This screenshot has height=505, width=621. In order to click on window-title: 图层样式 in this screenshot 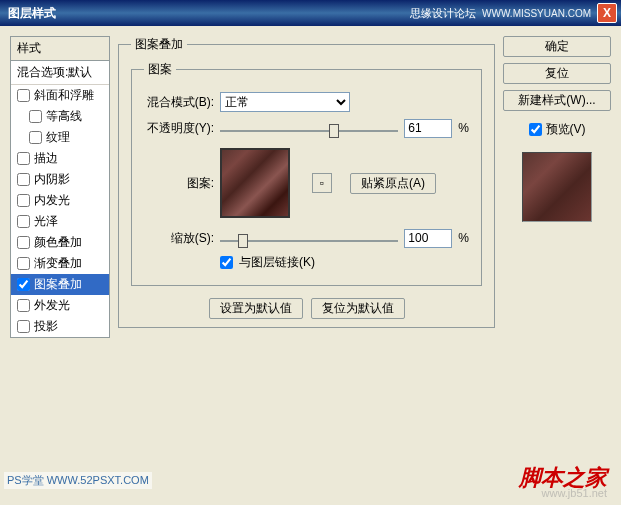, I will do `click(207, 14)`.